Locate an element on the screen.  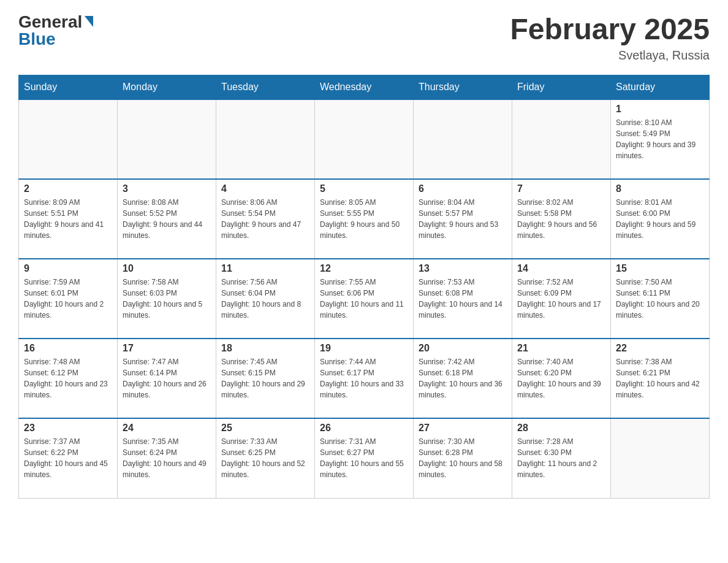
day-info: Sunrise: 7:28 AMSunset: 6:30 PMDaylight:… is located at coordinates (561, 458).